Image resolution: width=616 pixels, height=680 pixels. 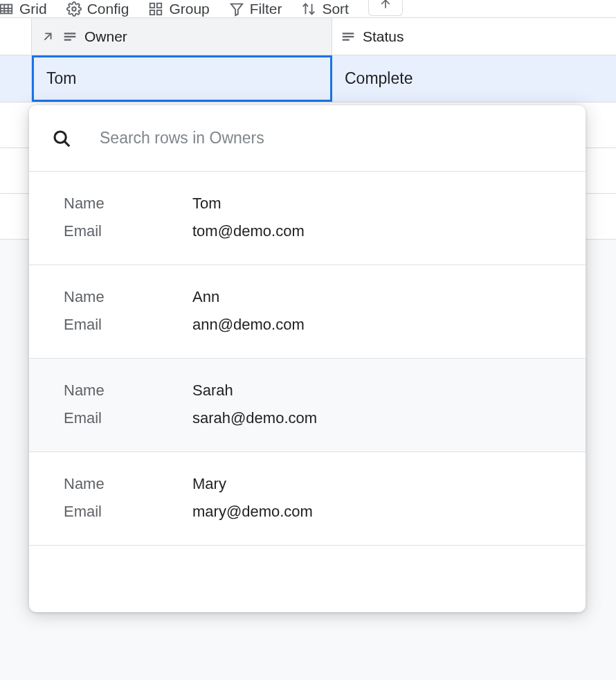 I want to click on field-value-name: Tom, so click(x=190, y=204).